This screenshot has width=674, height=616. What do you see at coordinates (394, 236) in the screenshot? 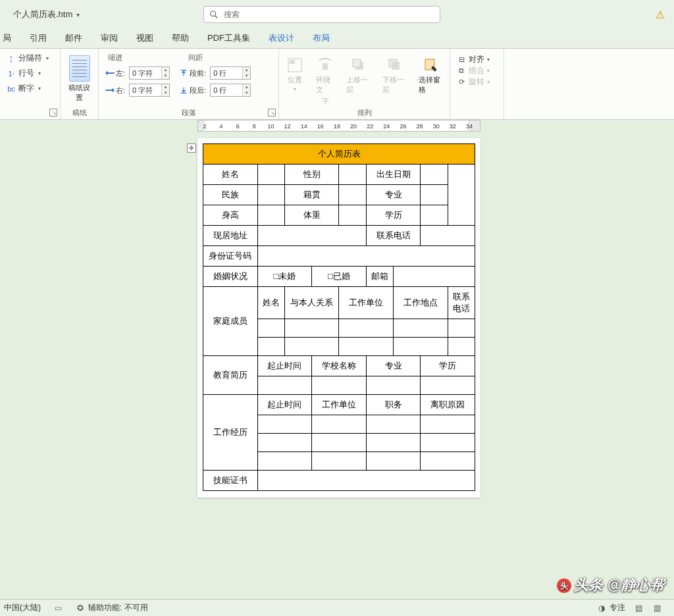
I see `label-tel: 联系电话` at bounding box center [394, 236].